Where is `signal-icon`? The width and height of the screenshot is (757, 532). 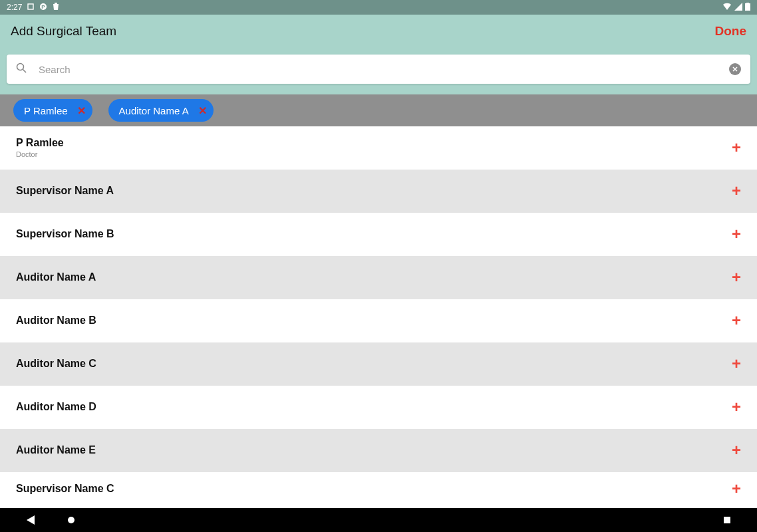
signal-icon is located at coordinates (738, 8).